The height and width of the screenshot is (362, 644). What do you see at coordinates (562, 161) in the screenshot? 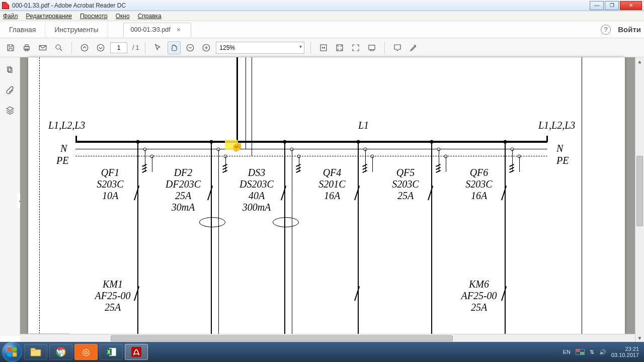
I see `pe-label-right: PE` at bounding box center [562, 161].